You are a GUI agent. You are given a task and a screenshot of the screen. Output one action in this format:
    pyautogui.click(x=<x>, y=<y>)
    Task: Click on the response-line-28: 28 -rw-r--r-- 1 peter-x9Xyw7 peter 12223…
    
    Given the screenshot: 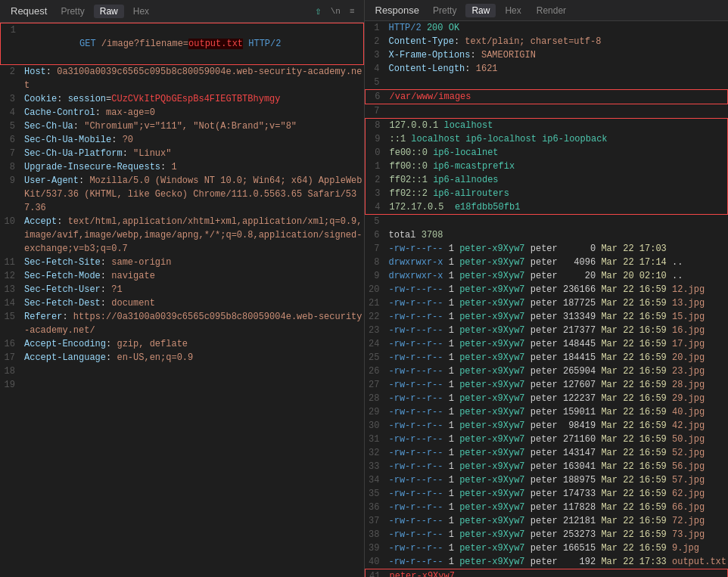 What is the action you would take?
    pyautogui.click(x=546, y=399)
    